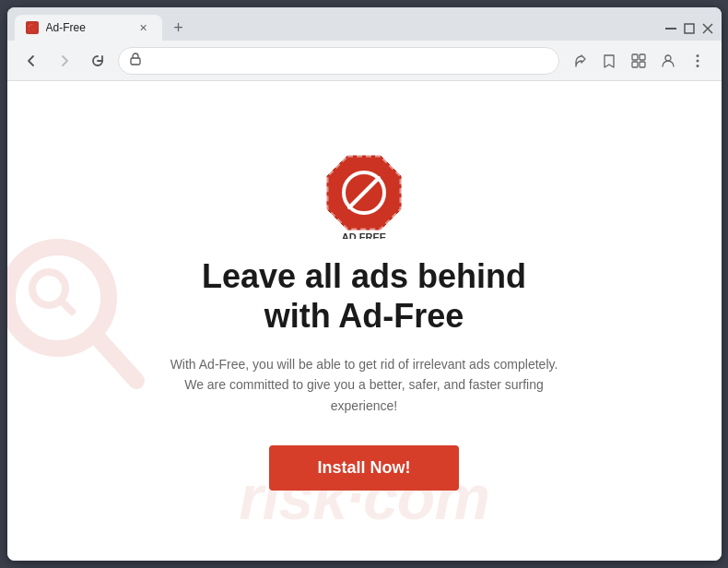 This screenshot has height=568, width=728. I want to click on bookmark-button, so click(609, 61).